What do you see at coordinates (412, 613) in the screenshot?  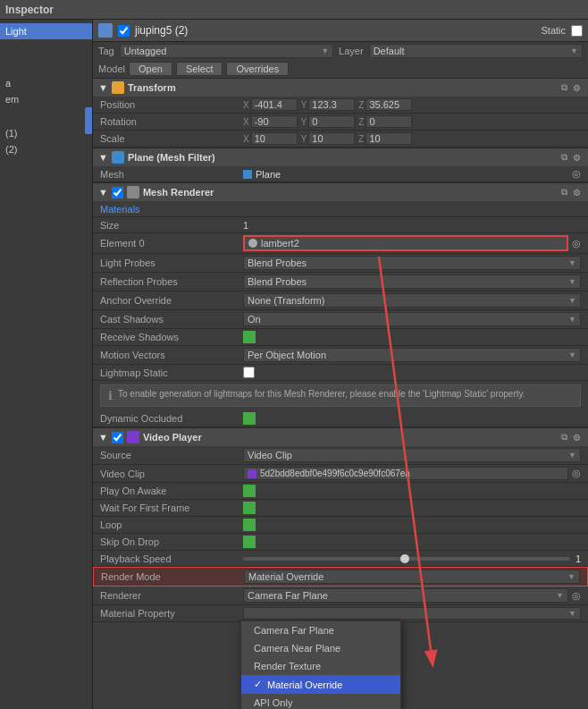 I see `material-property-select: ▼` at bounding box center [412, 613].